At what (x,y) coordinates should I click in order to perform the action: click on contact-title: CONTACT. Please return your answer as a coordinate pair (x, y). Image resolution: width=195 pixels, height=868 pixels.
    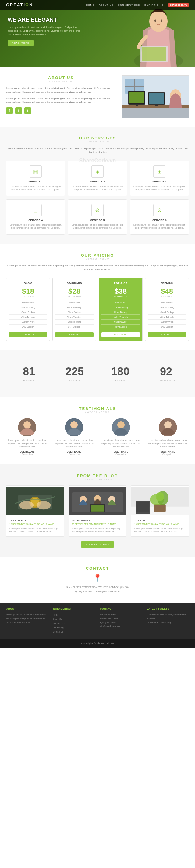
    Looking at the image, I should click on (98, 568).